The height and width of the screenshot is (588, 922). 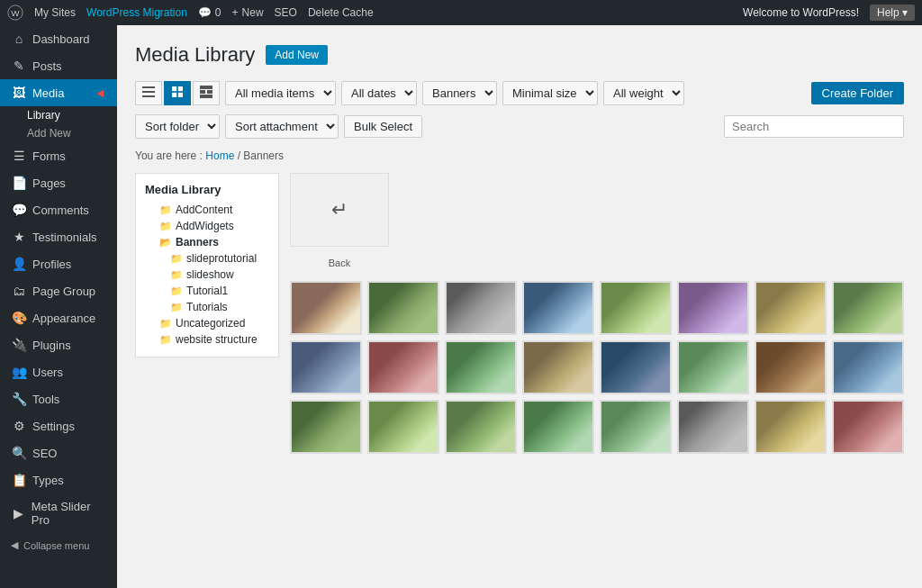 What do you see at coordinates (281, 94) in the screenshot?
I see `filter-media-select: All media items` at bounding box center [281, 94].